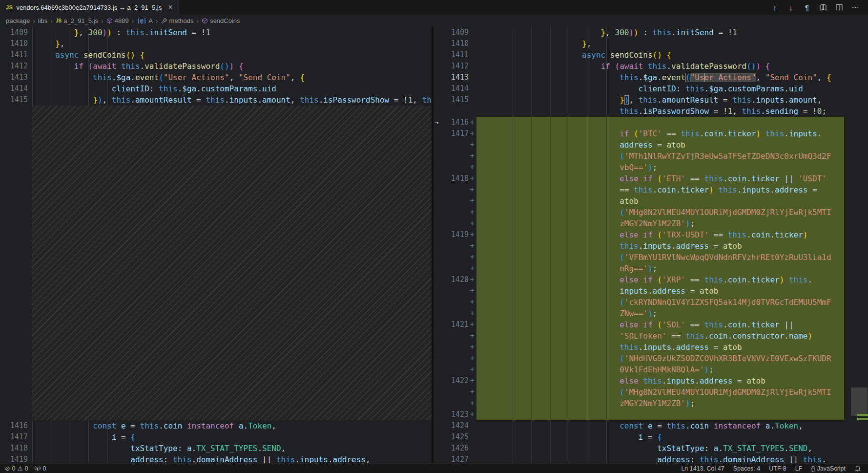 The image size is (868, 473). I want to click on code-text: if ('BTC' == this.coin.ticker) this.inpu…, so click(660, 134).